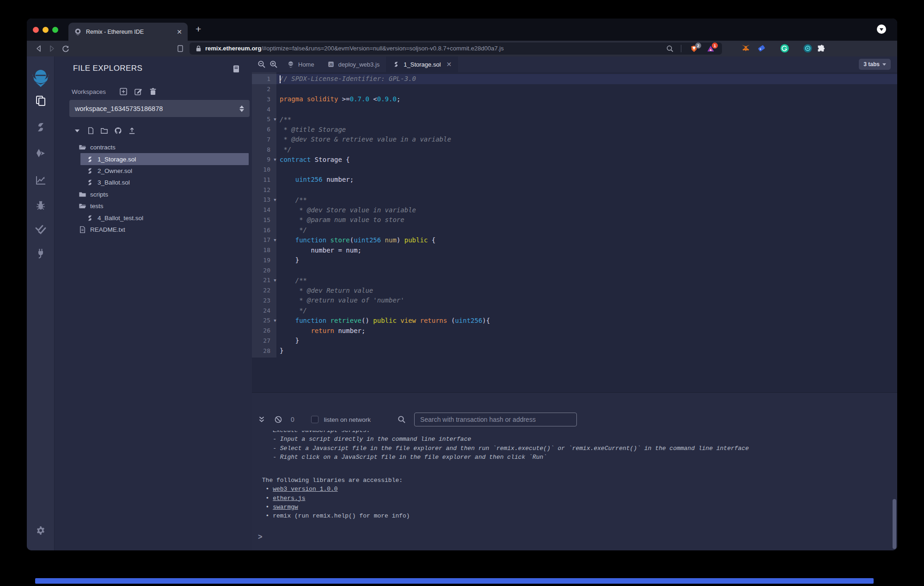 The width and height of the screenshot is (924, 586). What do you see at coordinates (575, 260) in the screenshot?
I see `code-line: 19 }` at bounding box center [575, 260].